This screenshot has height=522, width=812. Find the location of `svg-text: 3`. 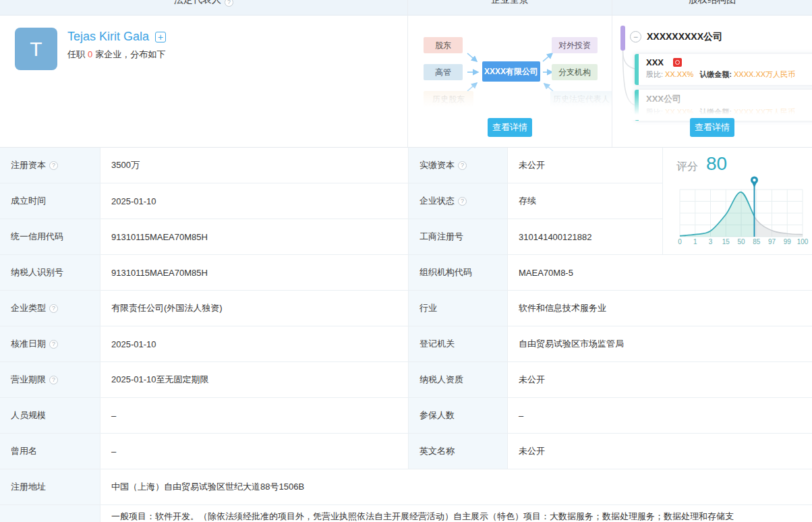

svg-text: 3 is located at coordinates (711, 241).